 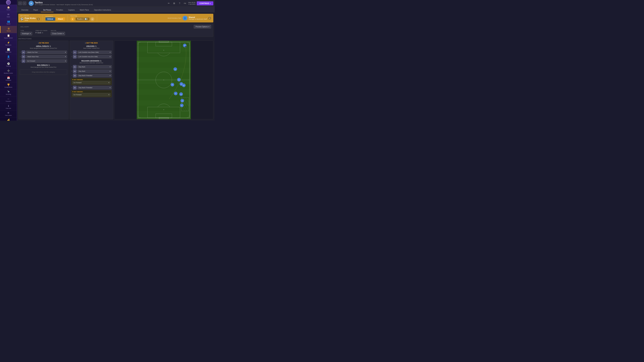 What do you see at coordinates (42, 33) in the screenshot?
I see `taker-value: P. Groß ↻` at bounding box center [42, 33].